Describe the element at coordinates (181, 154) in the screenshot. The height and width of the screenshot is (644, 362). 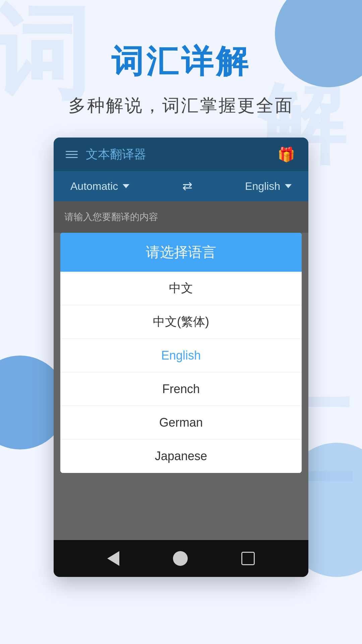
I see `app-header: 文本翻译器 🎁` at that location.